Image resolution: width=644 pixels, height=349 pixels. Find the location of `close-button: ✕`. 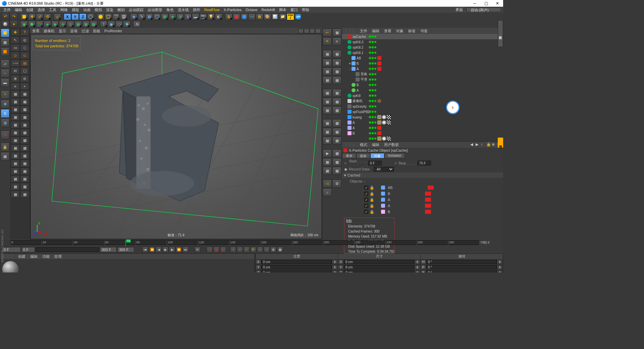

close-button: ✕ is located at coordinates (497, 3).